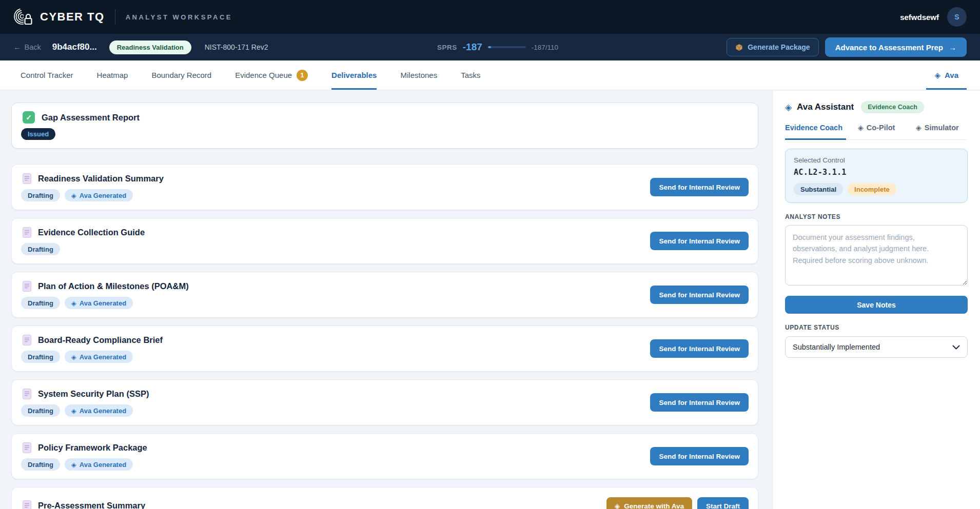  Describe the element at coordinates (91, 505) in the screenshot. I see `deliverable-title: Pre-Assessment Summary` at that location.